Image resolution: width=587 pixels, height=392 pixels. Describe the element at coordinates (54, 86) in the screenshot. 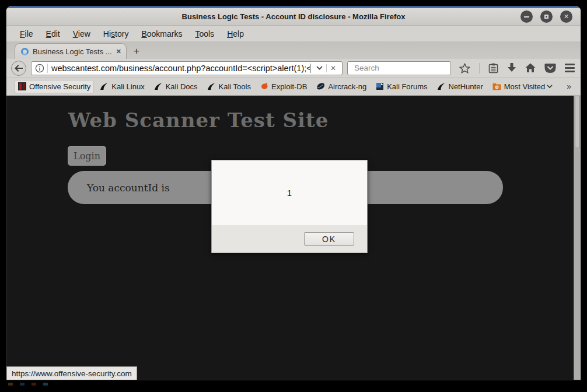

I see `bookmark-offensive-security: Offensive Security` at that location.